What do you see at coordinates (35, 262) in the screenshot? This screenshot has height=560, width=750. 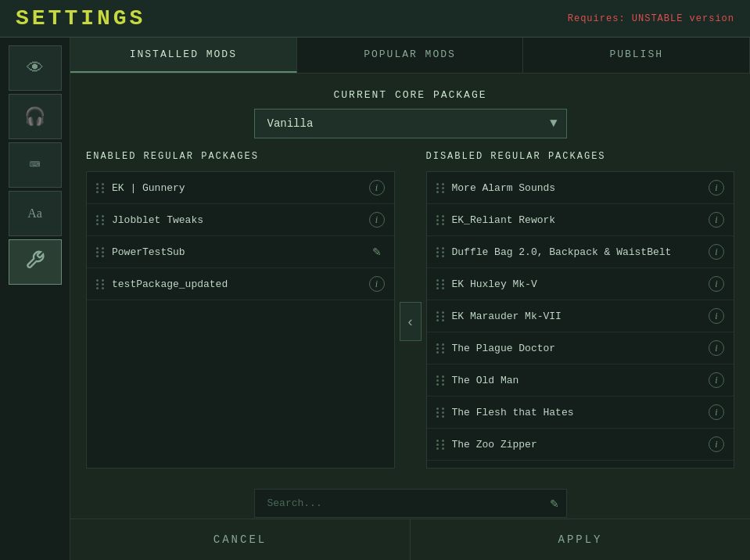 I see `sidebar-icon-mods` at bounding box center [35, 262].